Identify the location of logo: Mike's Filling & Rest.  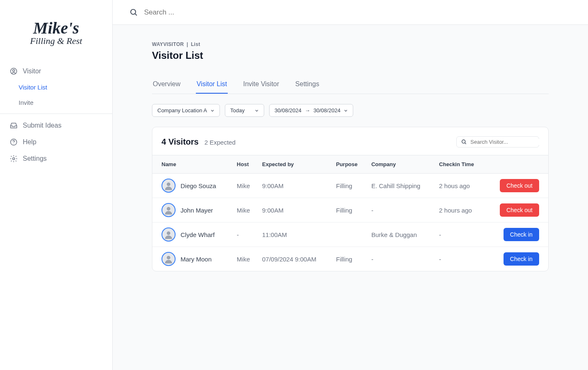
(56, 34).